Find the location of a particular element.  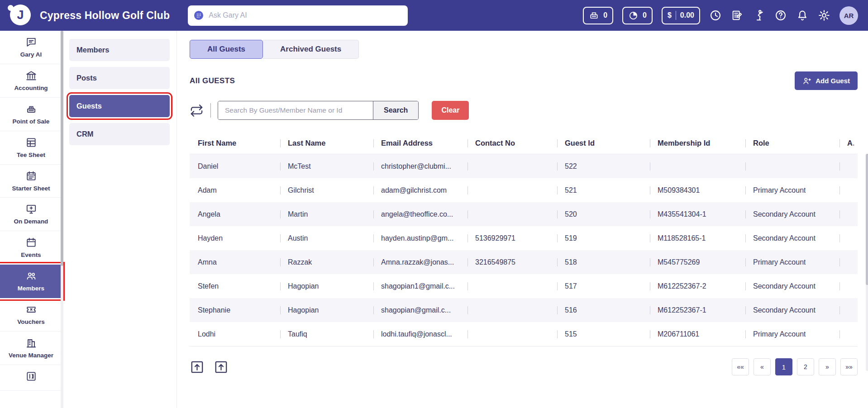

clock-icon is located at coordinates (715, 15).